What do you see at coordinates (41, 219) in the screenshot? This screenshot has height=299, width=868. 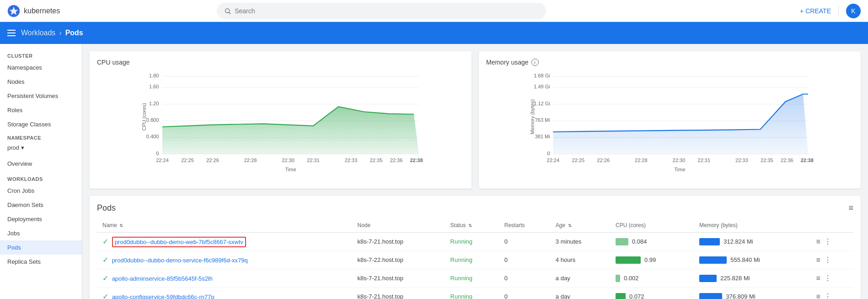 I see `sidebar-item-deployments: Deployments` at bounding box center [41, 219].